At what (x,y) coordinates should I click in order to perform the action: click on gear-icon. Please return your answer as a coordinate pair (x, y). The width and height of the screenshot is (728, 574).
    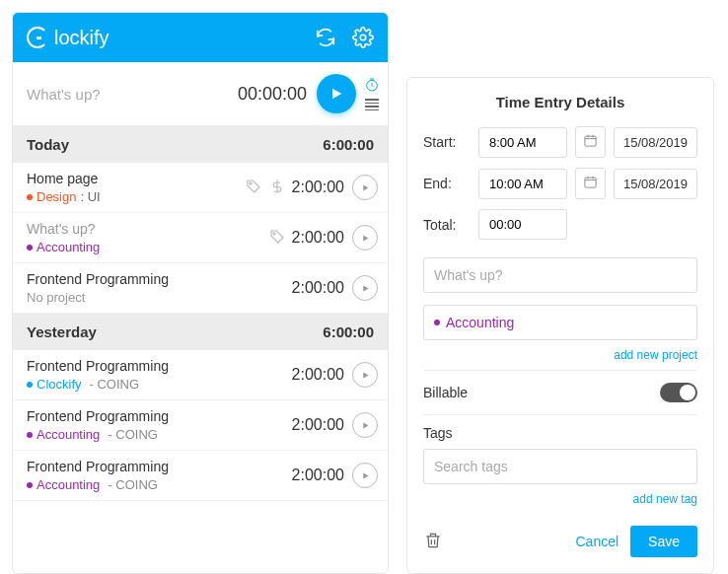
    Looking at the image, I should click on (363, 37).